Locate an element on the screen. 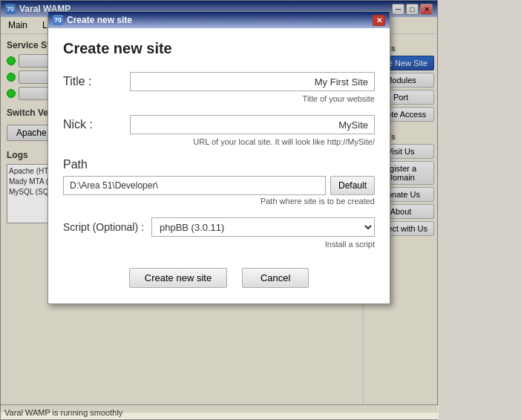  script-select: phpBB (3.0.11) WordPress Joomla Drupal is located at coordinates (263, 227).